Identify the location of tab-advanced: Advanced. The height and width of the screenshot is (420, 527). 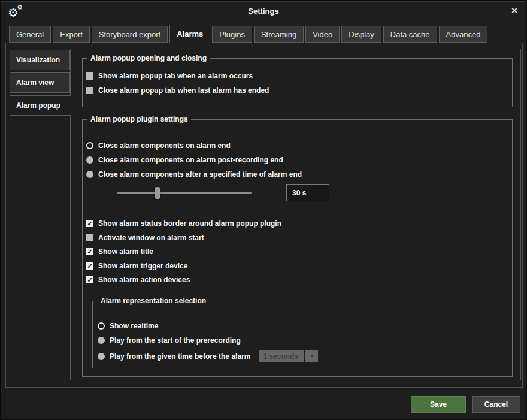
(464, 34).